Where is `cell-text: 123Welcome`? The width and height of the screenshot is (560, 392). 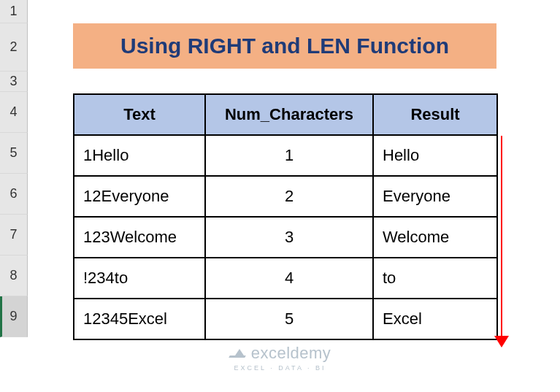 cell-text: 123Welcome is located at coordinates (139, 237).